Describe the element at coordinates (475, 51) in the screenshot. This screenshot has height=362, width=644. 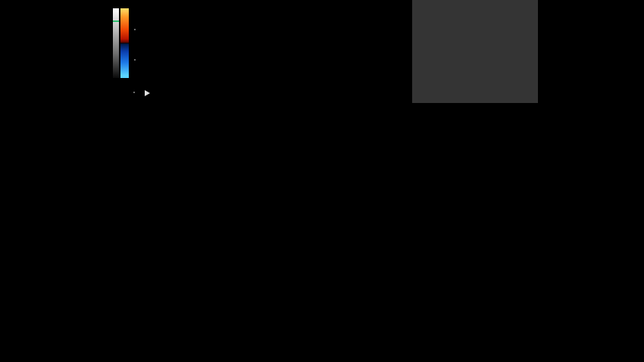
I see `measurement-panel` at that location.